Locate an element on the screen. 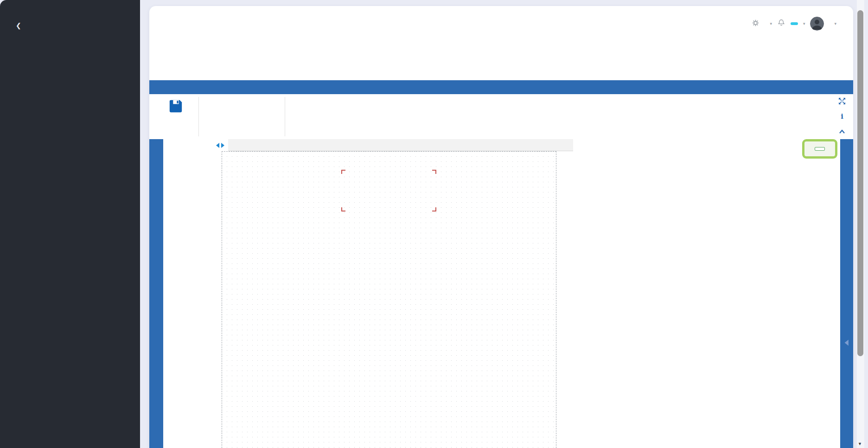  saved-indicator-highlight is located at coordinates (820, 149).